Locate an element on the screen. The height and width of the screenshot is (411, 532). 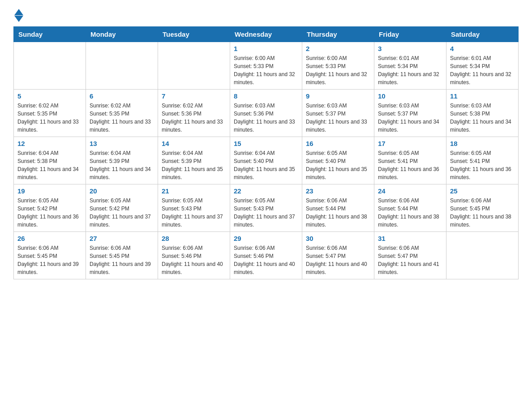
calendar-cell: 5Sunrise: 6:02 AM Sunset: 5:35 PM Daylig… is located at coordinates (50, 113).